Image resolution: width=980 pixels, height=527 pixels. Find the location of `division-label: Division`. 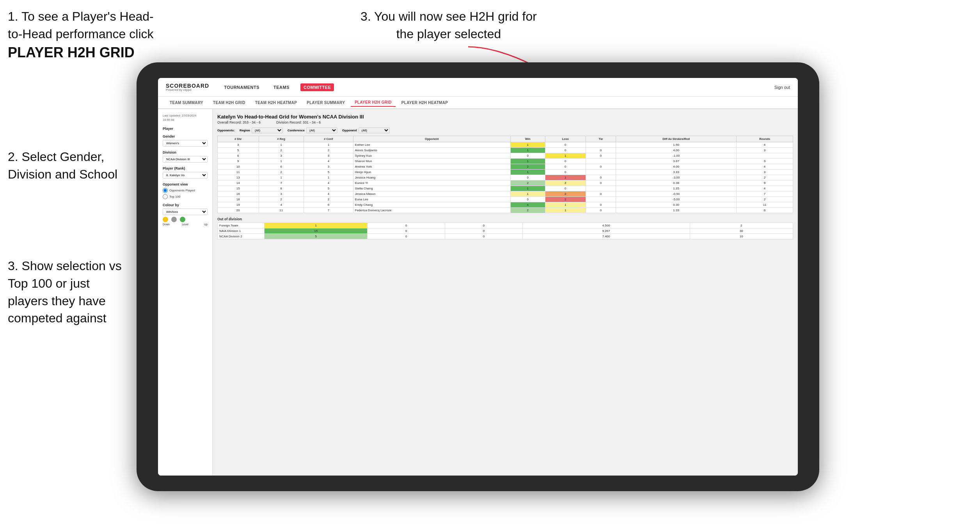

division-label: Division is located at coordinates (185, 152).